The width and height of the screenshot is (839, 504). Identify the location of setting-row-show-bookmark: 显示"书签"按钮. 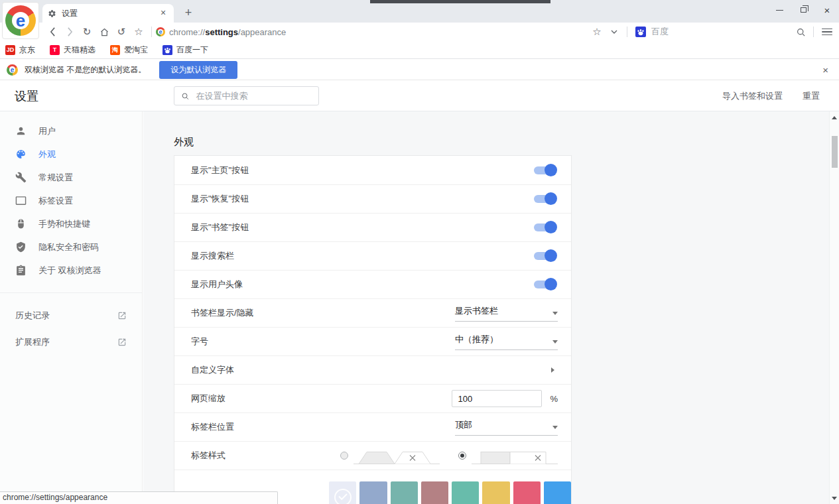
(373, 227).